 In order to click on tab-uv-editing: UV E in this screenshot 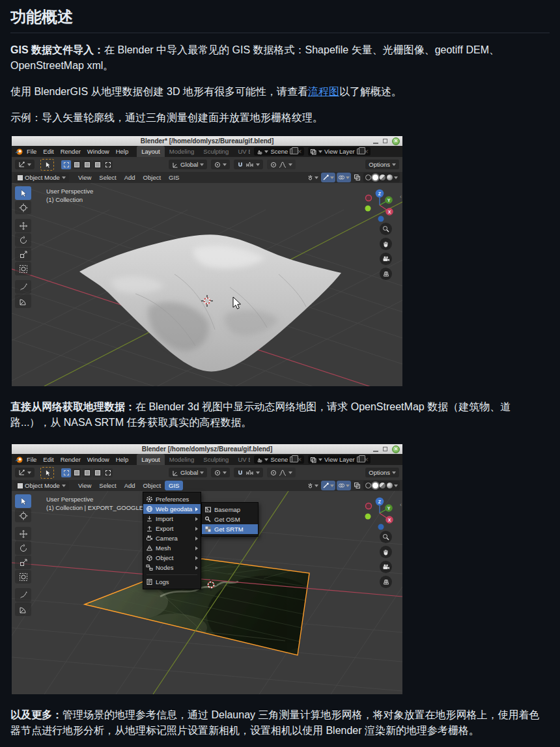, I will do `click(242, 151)`.